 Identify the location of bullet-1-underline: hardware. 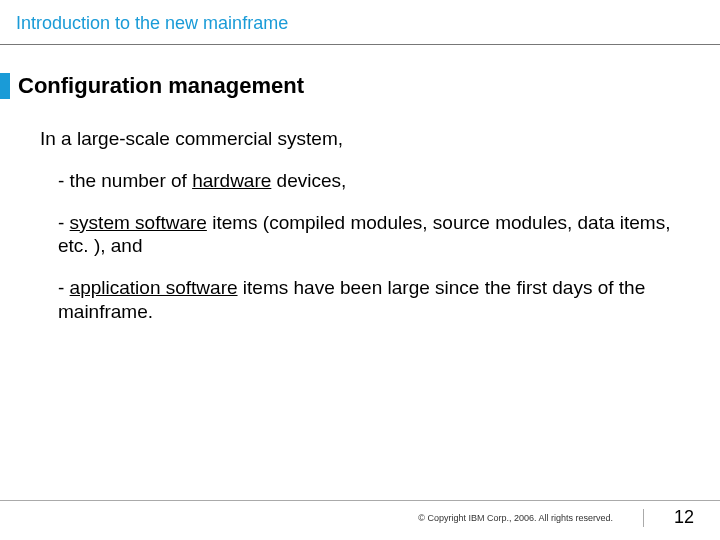
(232, 180).